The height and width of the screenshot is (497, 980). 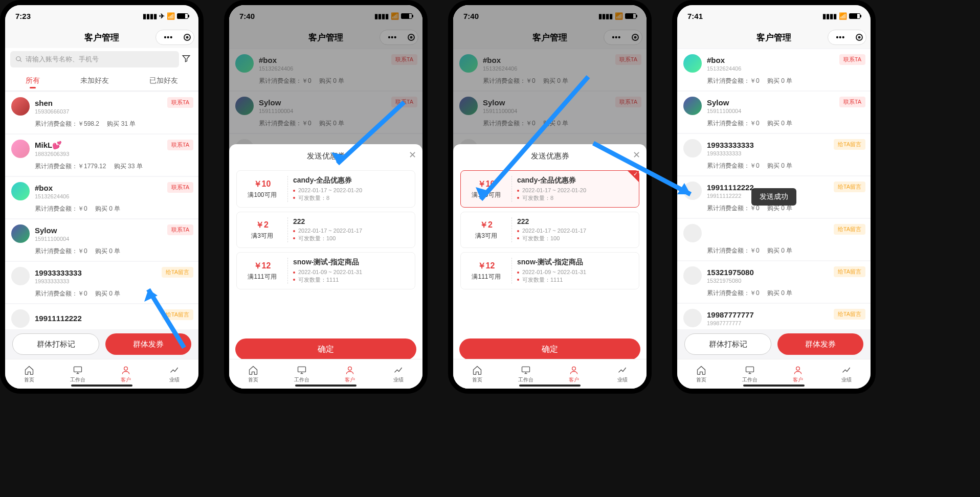 What do you see at coordinates (575, 231) in the screenshot?
I see `coupon-daterange: 2022-01-17 ~ 2022-01-17` at bounding box center [575, 231].